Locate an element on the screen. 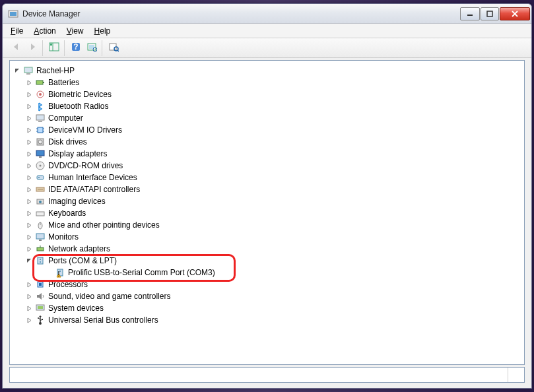  tree-item: Display adapters is located at coordinates (267, 154).